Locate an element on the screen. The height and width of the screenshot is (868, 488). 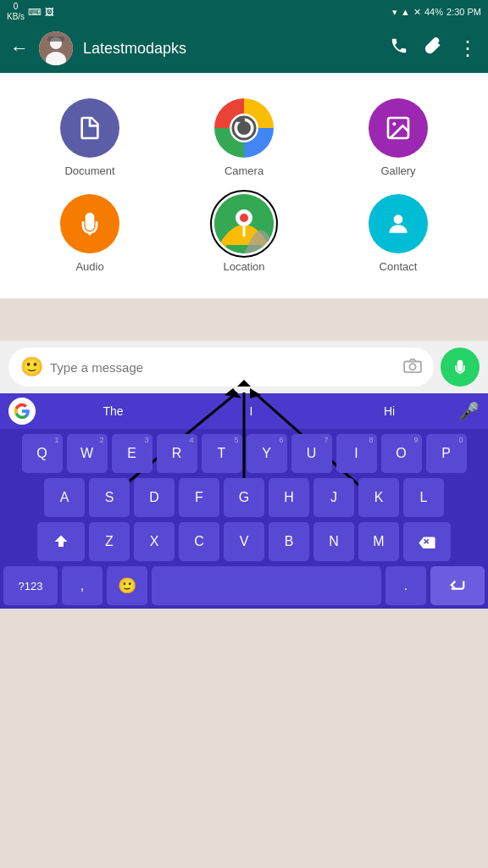
status-right: ▾ ▲ ✕ 44% 2:30 PM is located at coordinates (437, 12).